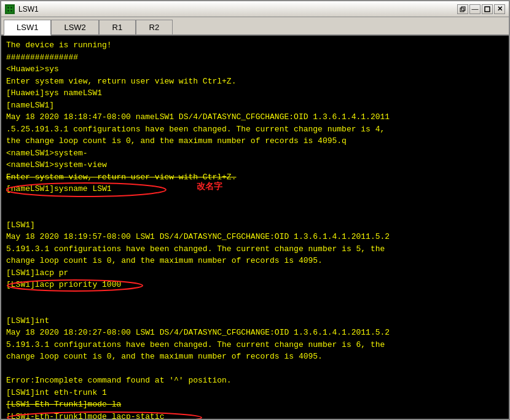 The height and width of the screenshot is (420, 510). I want to click on tab-bar: LSW1 LSW2 R1 R2, so click(255, 26).